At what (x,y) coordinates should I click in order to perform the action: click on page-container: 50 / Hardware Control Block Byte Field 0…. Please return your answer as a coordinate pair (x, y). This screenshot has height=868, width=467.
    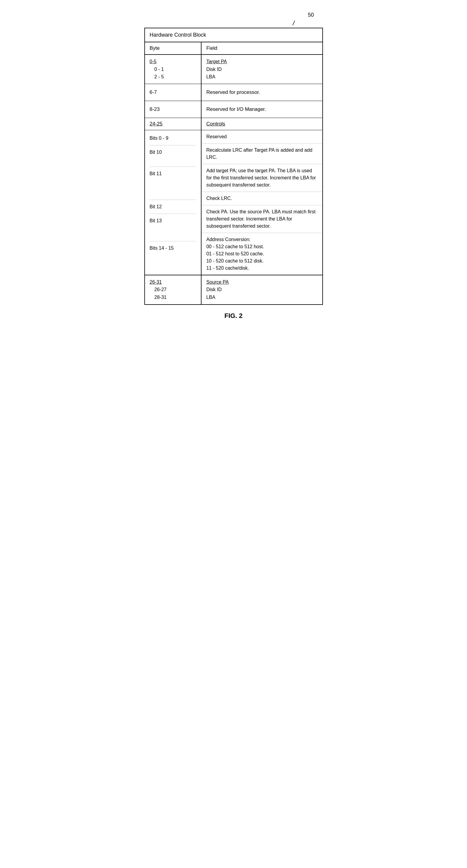
    Looking at the image, I should click on (234, 166).